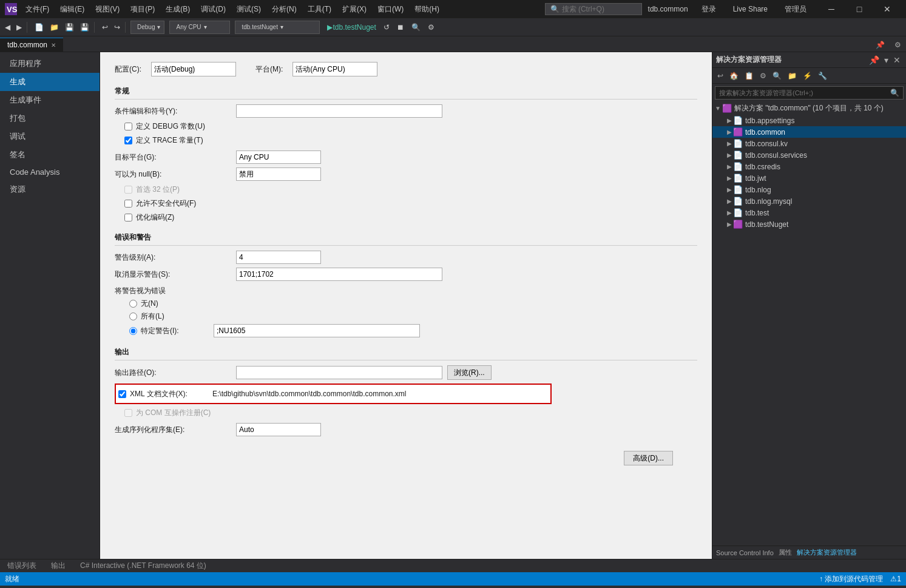 Image resolution: width=906 pixels, height=588 pixels. Describe the element at coordinates (53, 45) in the screenshot. I see `tab-close-icon: ✕` at that location.